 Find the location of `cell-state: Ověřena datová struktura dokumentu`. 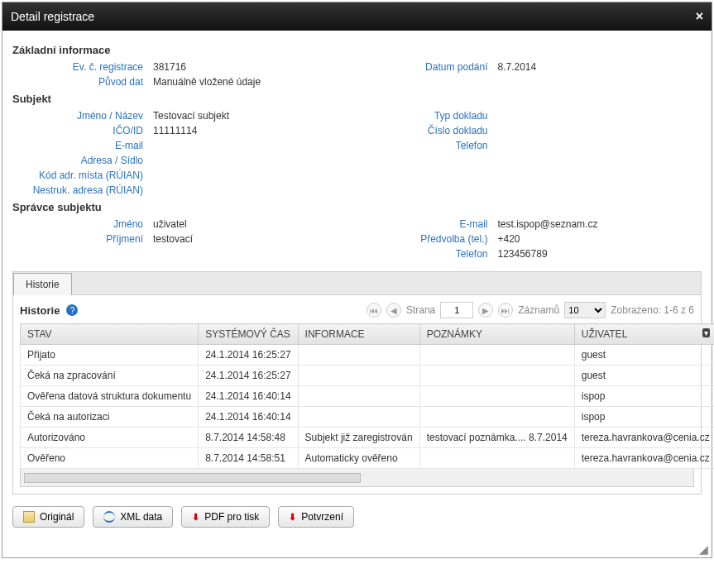

cell-state: Ověřena datová struktura dokumentu is located at coordinates (109, 397).